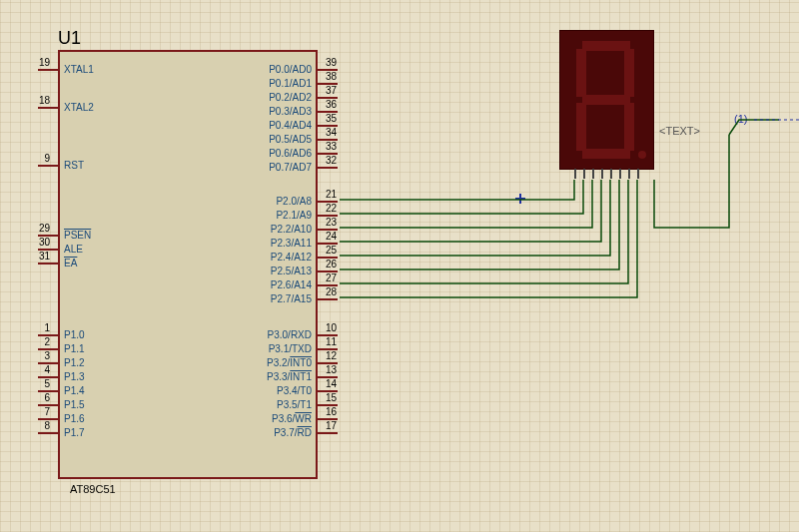 This screenshot has height=532, width=799. I want to click on segment-c, so click(629, 127).